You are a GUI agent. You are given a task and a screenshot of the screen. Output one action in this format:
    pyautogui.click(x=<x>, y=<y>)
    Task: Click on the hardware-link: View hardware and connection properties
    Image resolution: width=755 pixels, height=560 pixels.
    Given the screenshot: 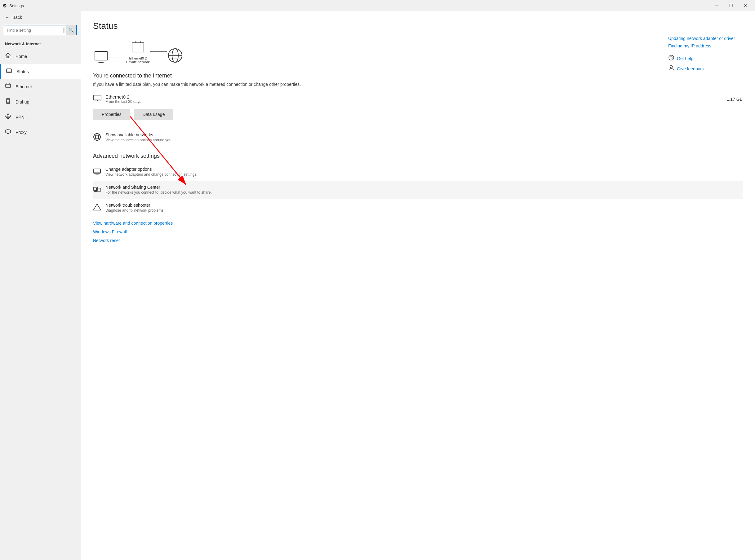 What is the action you would take?
    pyautogui.click(x=418, y=223)
    